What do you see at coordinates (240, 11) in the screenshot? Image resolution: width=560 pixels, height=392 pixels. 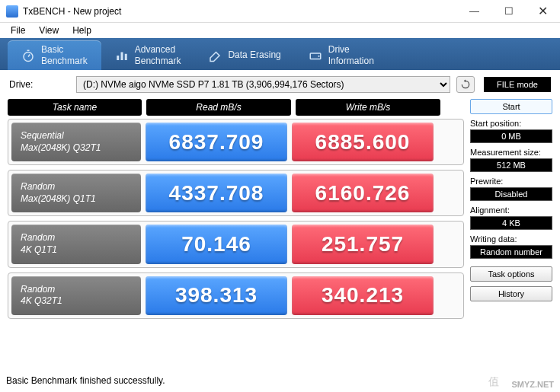 I see `window-title: TxBENCH - New project` at bounding box center [240, 11].